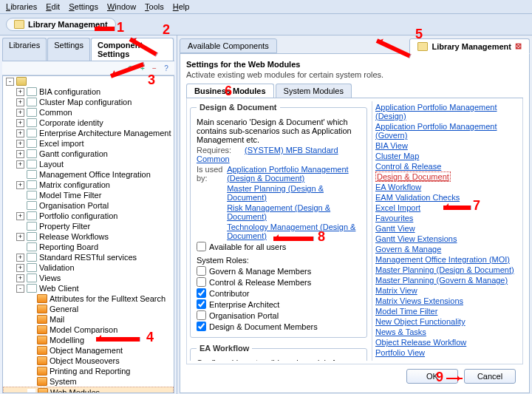  I want to click on tree-item: +Cluster Map configuration, so click(89, 102).